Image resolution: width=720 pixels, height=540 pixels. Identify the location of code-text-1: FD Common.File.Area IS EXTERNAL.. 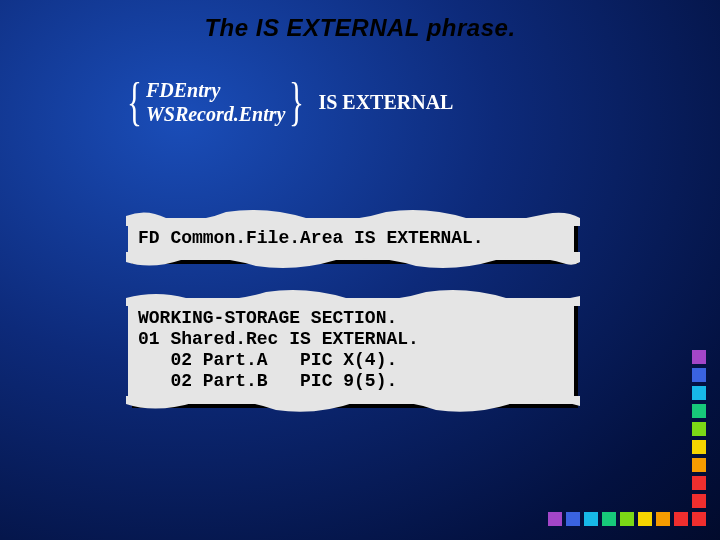
(351, 238).